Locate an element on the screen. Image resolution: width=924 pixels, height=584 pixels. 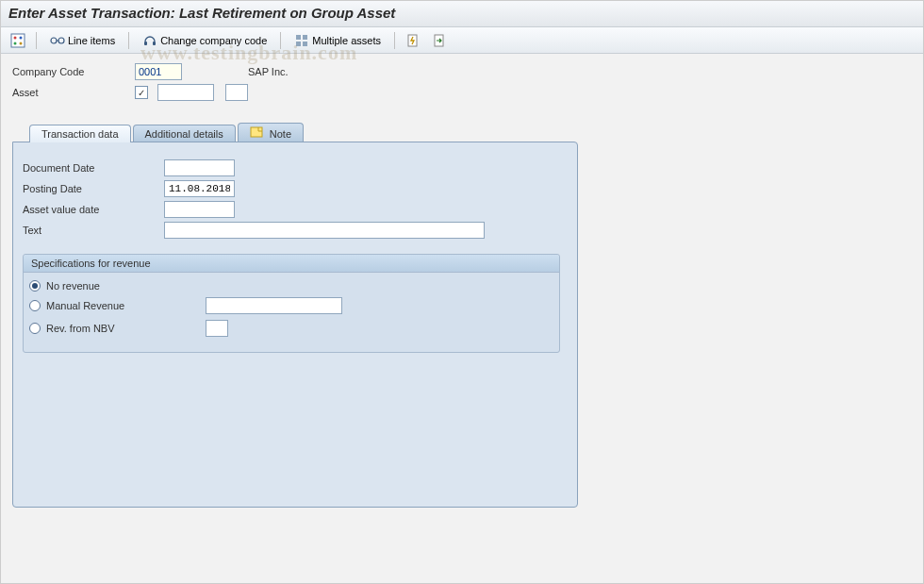
overview-button is located at coordinates (18, 41).